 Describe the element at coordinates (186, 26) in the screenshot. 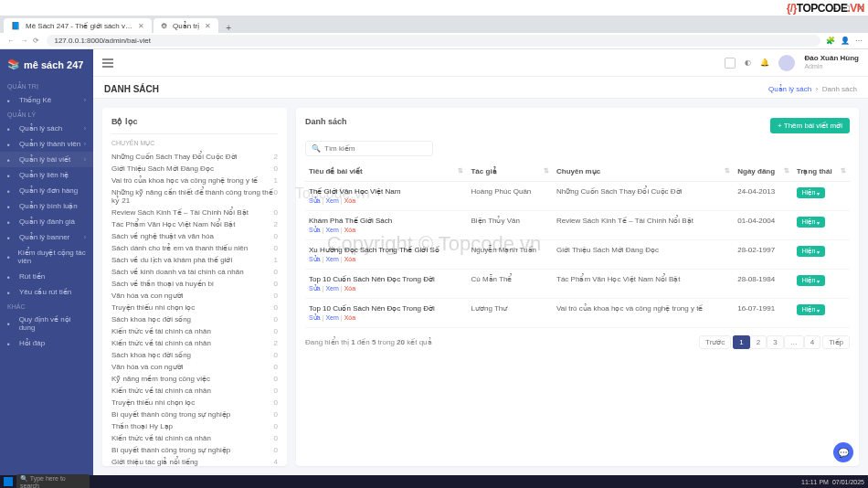

I see `browser-tab-1: ⚙ Quản trị ✕` at that location.